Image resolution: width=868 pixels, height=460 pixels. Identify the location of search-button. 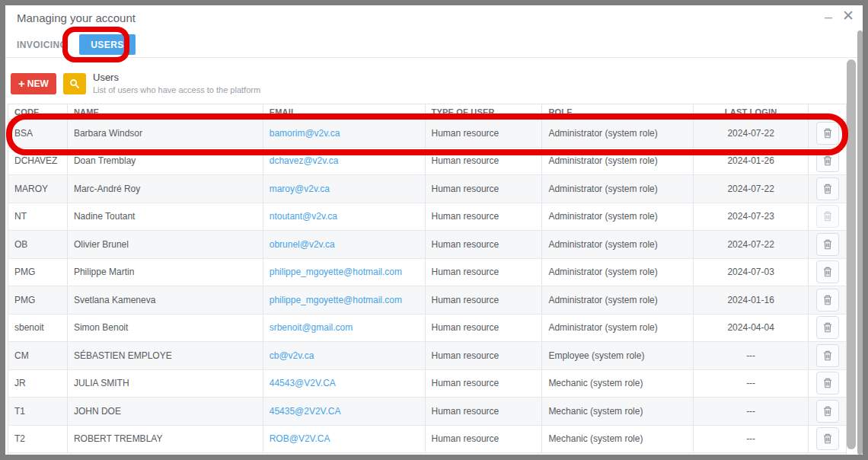
(75, 84).